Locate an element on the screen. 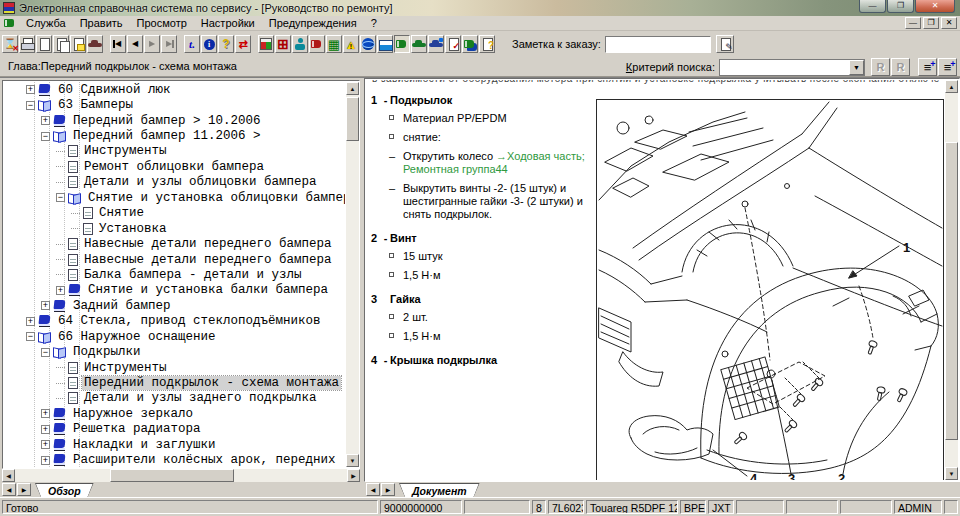  tab-overview: Обзор is located at coordinates (64, 490).